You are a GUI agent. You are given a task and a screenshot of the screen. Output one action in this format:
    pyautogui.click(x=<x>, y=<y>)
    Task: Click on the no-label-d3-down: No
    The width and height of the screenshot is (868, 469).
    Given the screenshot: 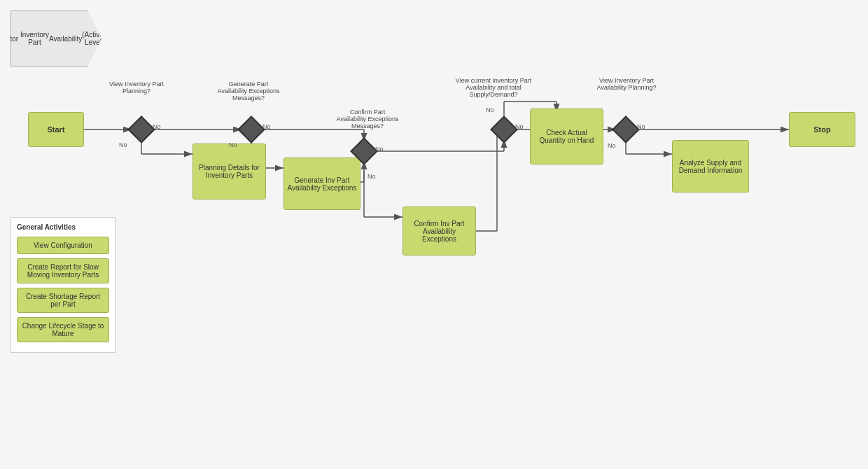 What is the action you would take?
    pyautogui.click(x=372, y=176)
    